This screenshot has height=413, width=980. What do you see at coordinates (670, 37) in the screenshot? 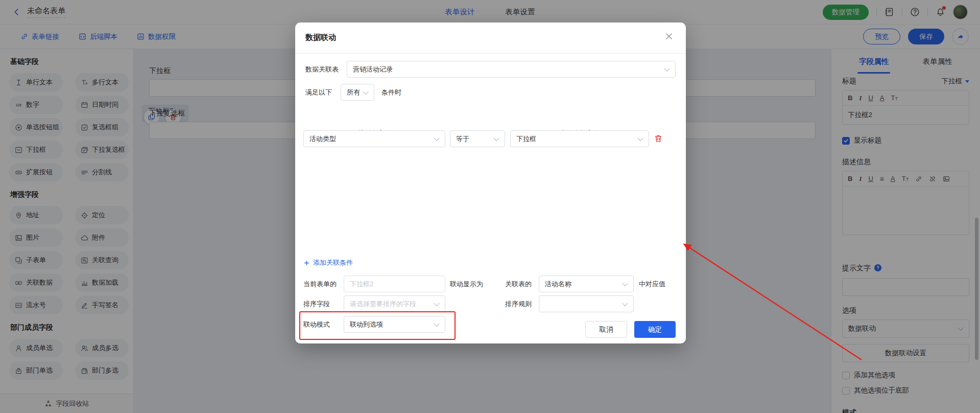
I see `modal-close-button` at bounding box center [670, 37].